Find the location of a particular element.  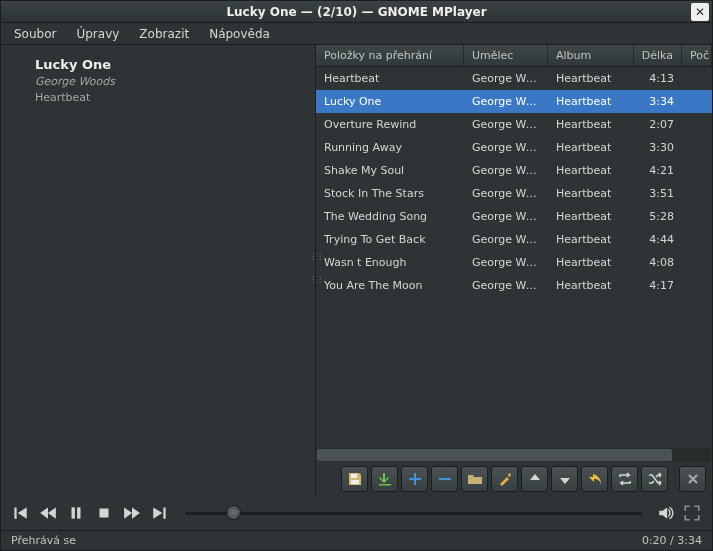

menu-soubor: Soubor is located at coordinates (35, 34).